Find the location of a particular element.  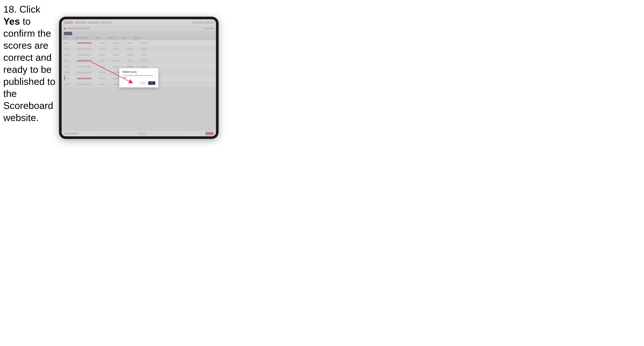

tablet-screen: Publish scores × Are you ready to publis… is located at coordinates (139, 78).